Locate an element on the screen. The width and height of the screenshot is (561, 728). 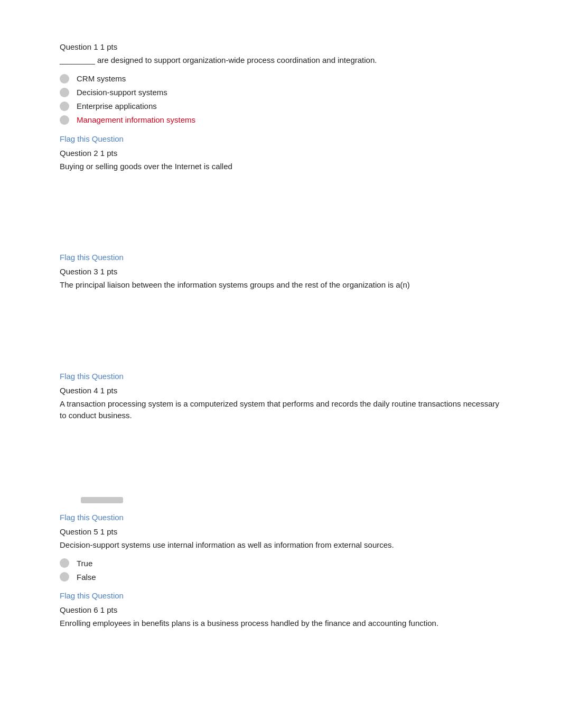
answer-option: Management information systems is located at coordinates (280, 120).